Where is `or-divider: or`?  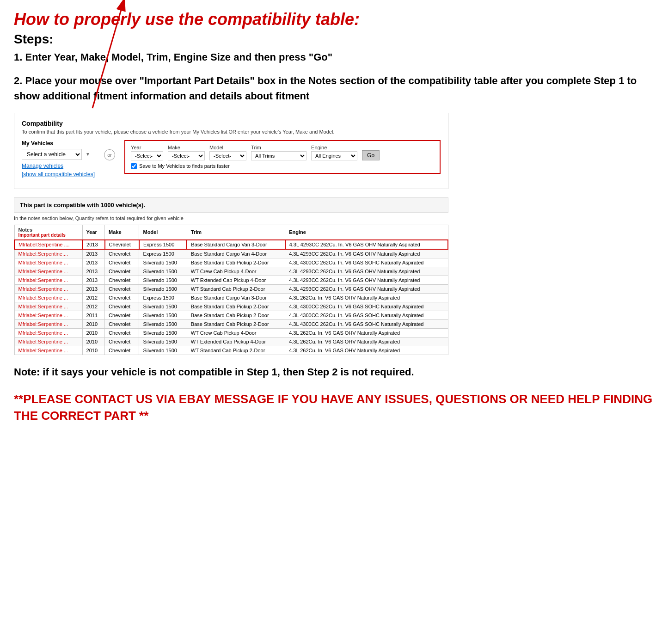
or-divider: or is located at coordinates (110, 155).